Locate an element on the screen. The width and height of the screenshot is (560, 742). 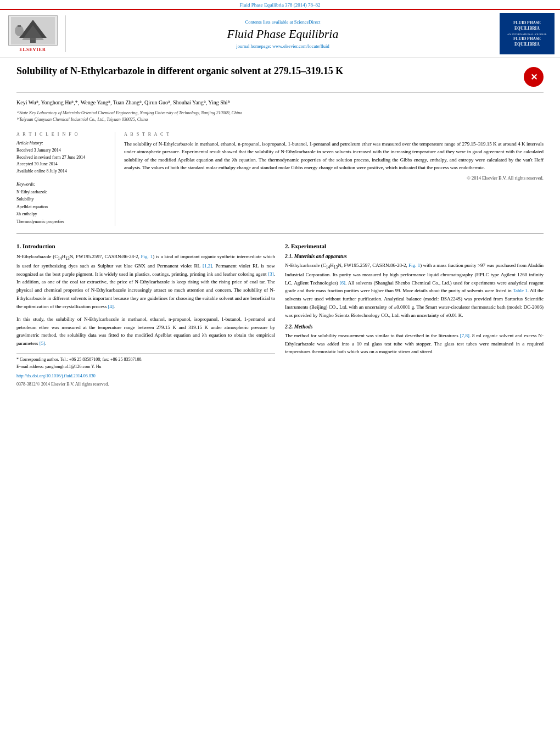
accepted-date: Accepted 30 June 2014 is located at coordinates (63, 165).